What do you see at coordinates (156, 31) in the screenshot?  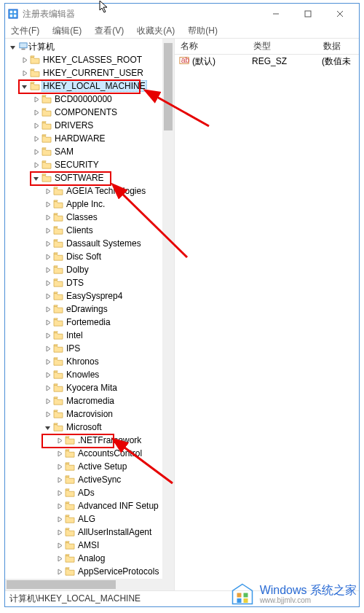 I see `menu-favorites: 收藏夹(A)` at bounding box center [156, 31].